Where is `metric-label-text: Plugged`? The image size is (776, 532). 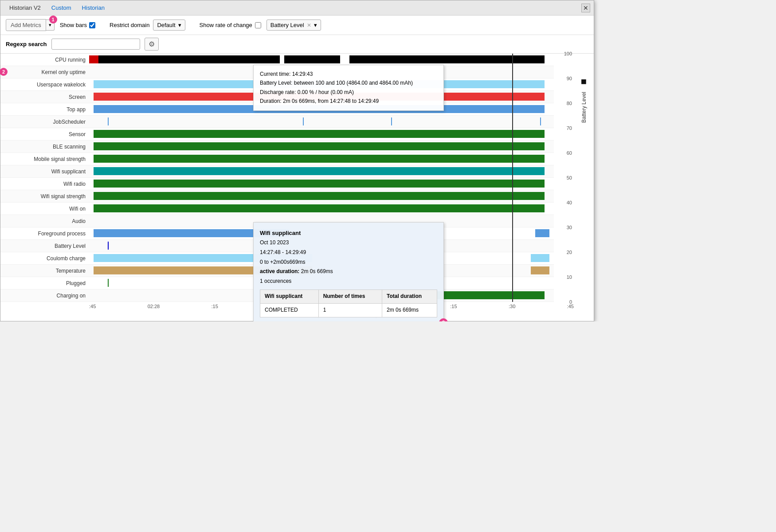 metric-label-text: Plugged is located at coordinates (45, 283).